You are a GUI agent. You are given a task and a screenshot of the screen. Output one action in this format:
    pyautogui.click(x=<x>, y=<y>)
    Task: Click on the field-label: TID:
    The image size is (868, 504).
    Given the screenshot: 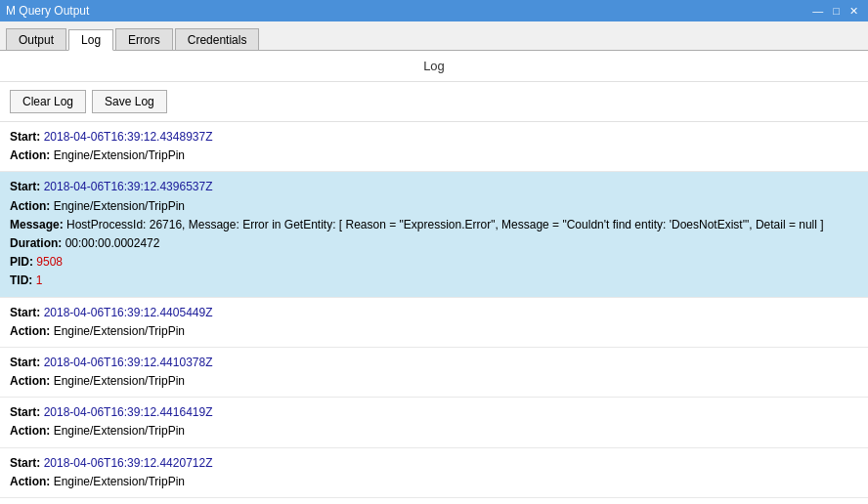 What is the action you would take?
    pyautogui.click(x=23, y=280)
    